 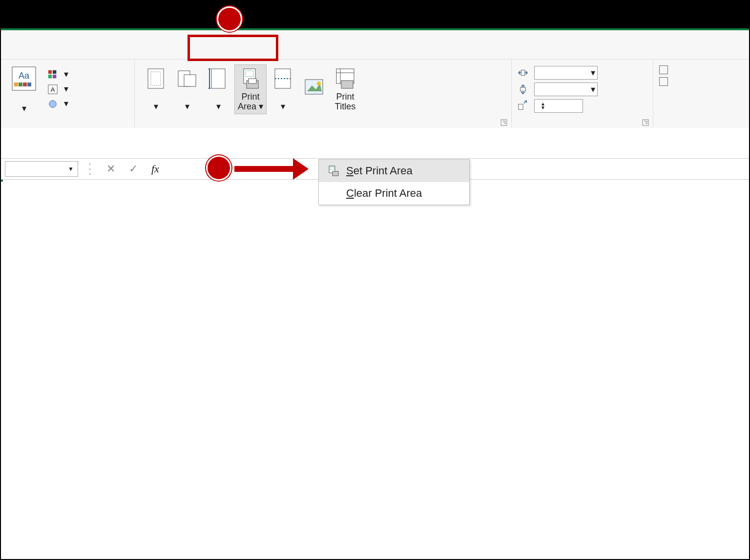 What do you see at coordinates (384, 193) in the screenshot?
I see `clear-print-area-label: Clear Print Area` at bounding box center [384, 193].